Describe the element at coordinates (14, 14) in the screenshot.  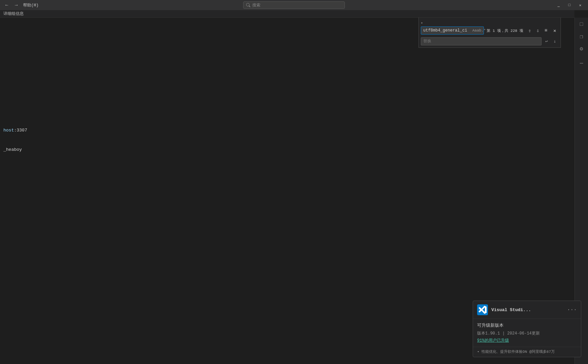
I see `info-bar-text: 详细组信息` at that location.